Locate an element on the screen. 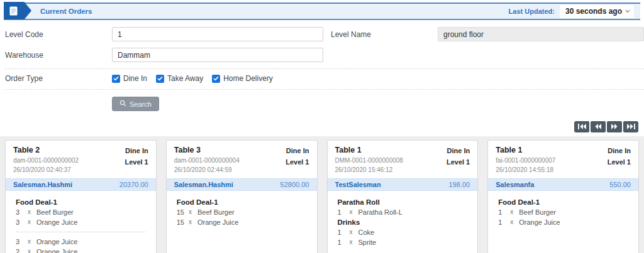 This screenshot has height=253, width=644. item-name: Coke is located at coordinates (367, 232).